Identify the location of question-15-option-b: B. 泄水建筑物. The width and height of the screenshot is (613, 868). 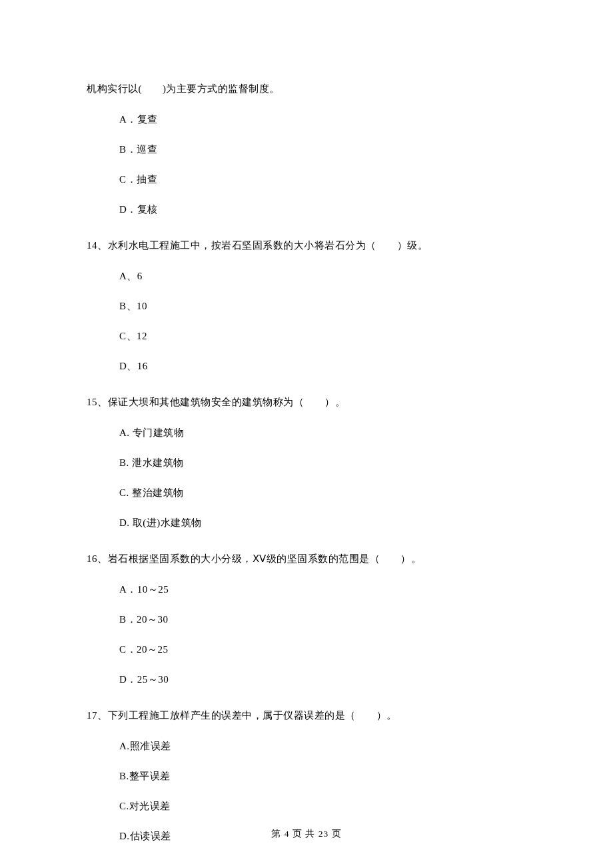
(322, 463).